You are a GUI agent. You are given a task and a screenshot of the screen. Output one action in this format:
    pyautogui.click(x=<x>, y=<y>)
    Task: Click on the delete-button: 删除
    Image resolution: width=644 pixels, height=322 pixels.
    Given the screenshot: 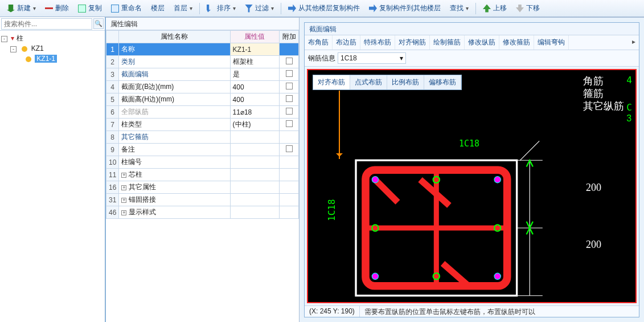 What is the action you would take?
    pyautogui.click(x=57, y=9)
    